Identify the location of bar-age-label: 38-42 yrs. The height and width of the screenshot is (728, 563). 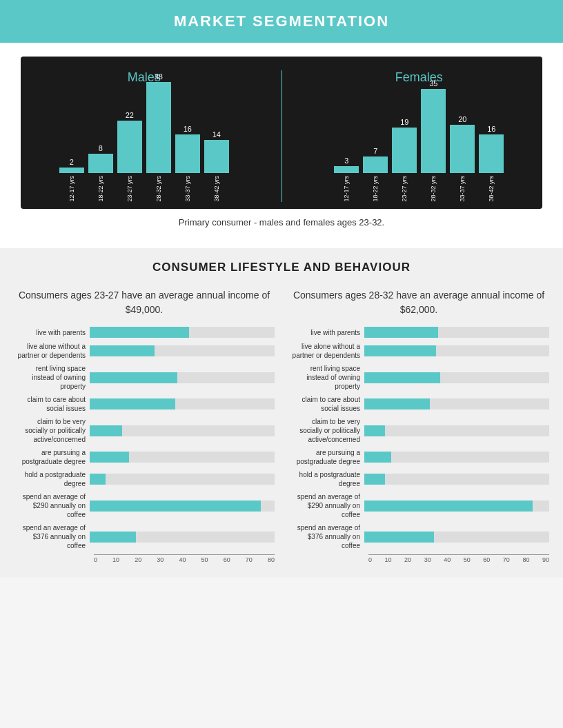
(491, 189).